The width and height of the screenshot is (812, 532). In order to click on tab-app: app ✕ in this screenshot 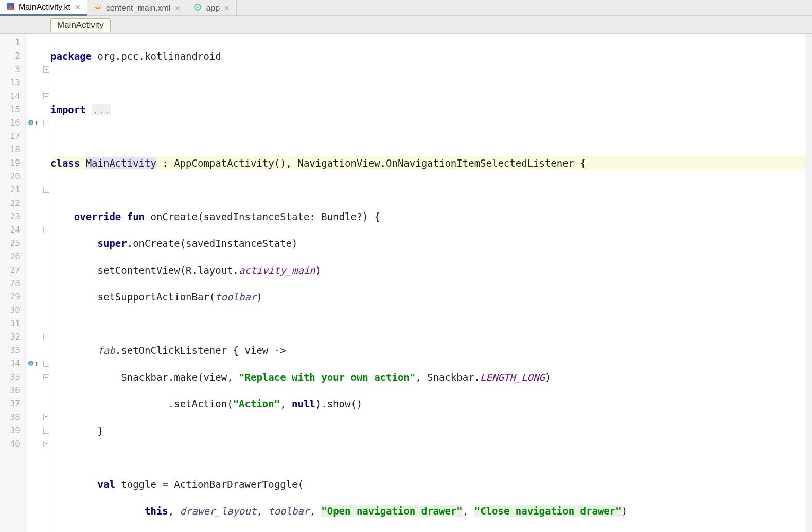, I will do `click(212, 8)`.